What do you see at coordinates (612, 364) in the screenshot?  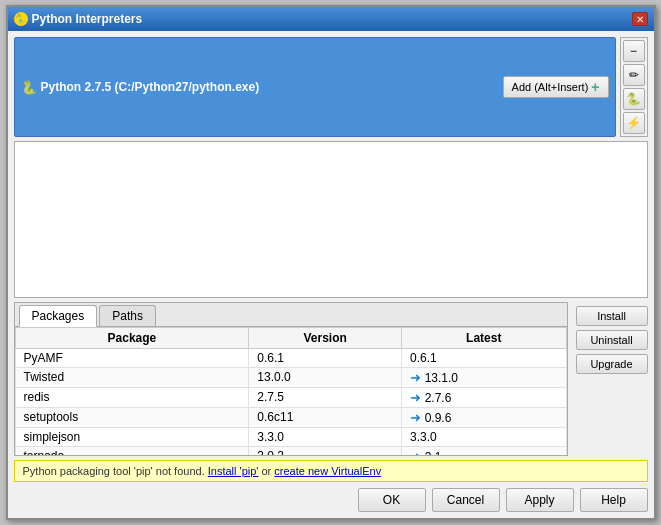 I see `upgrade-button: Upgrade` at bounding box center [612, 364].